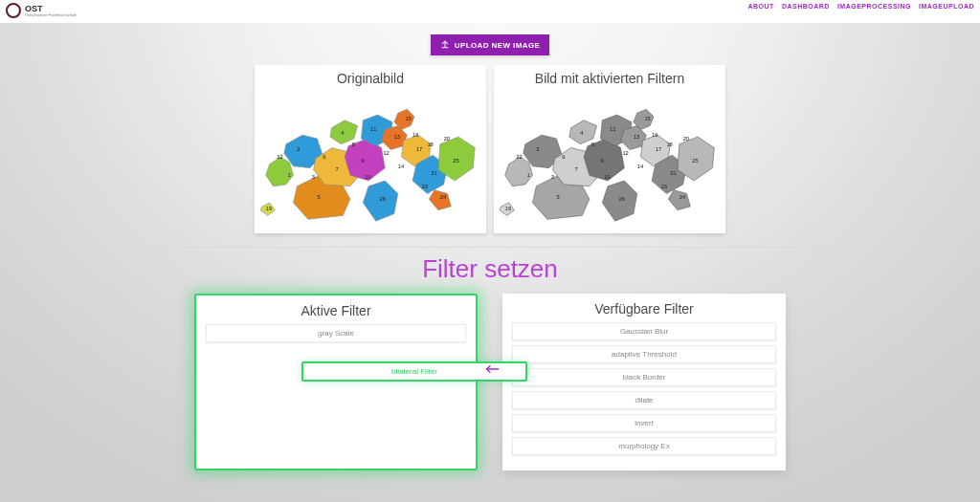 Image resolution: width=980 pixels, height=502 pixels. What do you see at coordinates (644, 331) in the screenshot?
I see `available-filter-chip: Gaussian Blur` at bounding box center [644, 331].